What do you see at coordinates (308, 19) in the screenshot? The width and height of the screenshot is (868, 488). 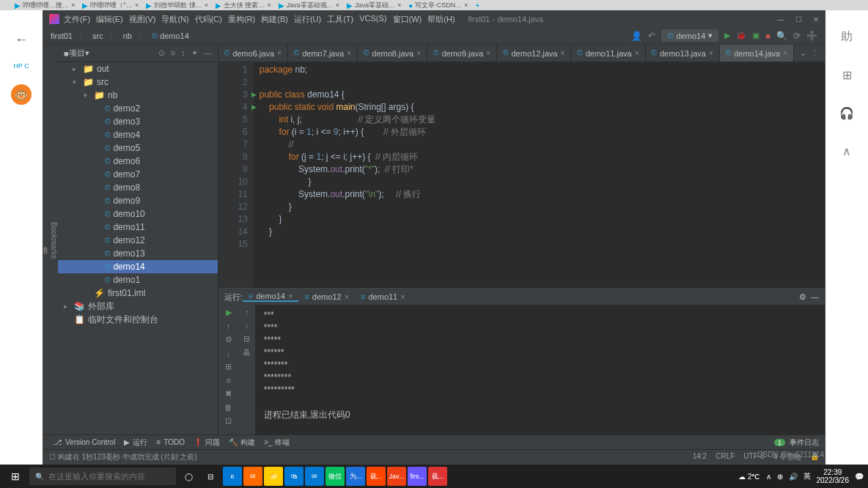 I see `menu-item: 运行(U)` at bounding box center [308, 19].